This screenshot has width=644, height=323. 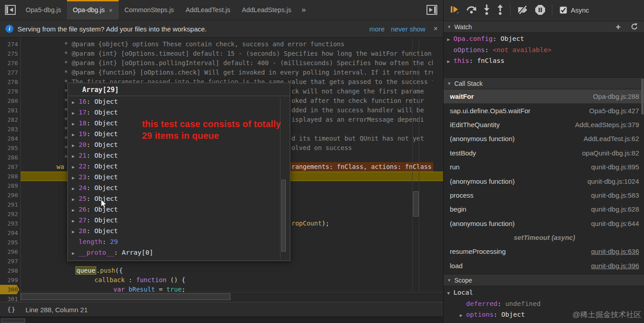 I want to click on line-number: 291, so click(x=9, y=205).